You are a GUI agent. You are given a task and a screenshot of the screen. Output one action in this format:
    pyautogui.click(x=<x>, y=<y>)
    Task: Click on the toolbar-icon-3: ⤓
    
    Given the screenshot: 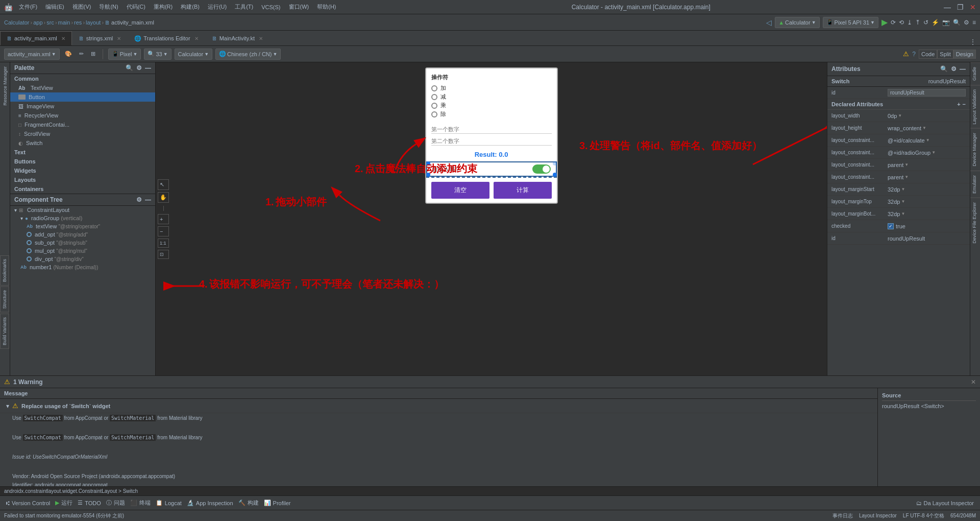 What is the action you would take?
    pyautogui.click(x=910, y=22)
    